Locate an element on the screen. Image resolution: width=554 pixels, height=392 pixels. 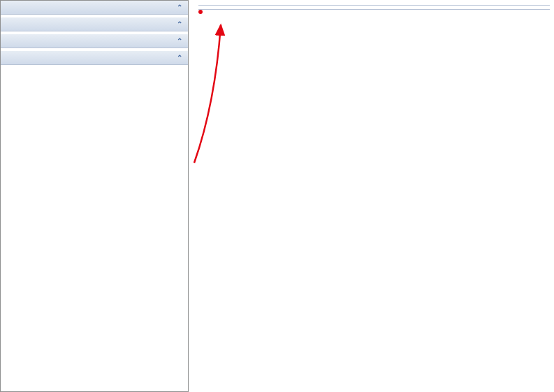
group-header-codemetrics: ⌃ is located at coordinates (94, 58).